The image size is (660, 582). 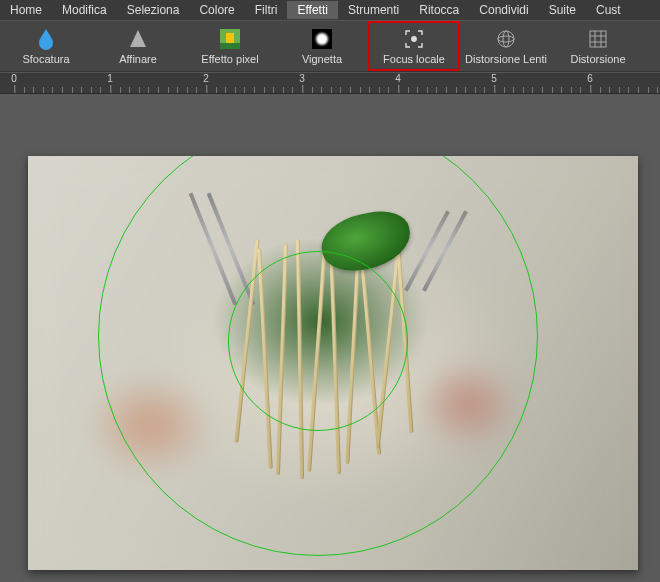 What do you see at coordinates (154, 10) in the screenshot?
I see `menu-seleziona: Seleziona` at bounding box center [154, 10].